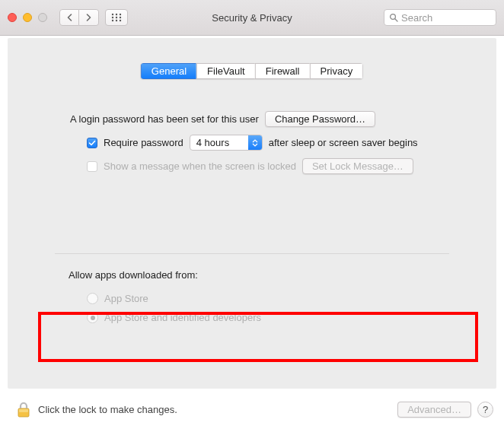  Describe the element at coordinates (252, 18) in the screenshot. I see `titlebar: Security & Privacy` at that location.